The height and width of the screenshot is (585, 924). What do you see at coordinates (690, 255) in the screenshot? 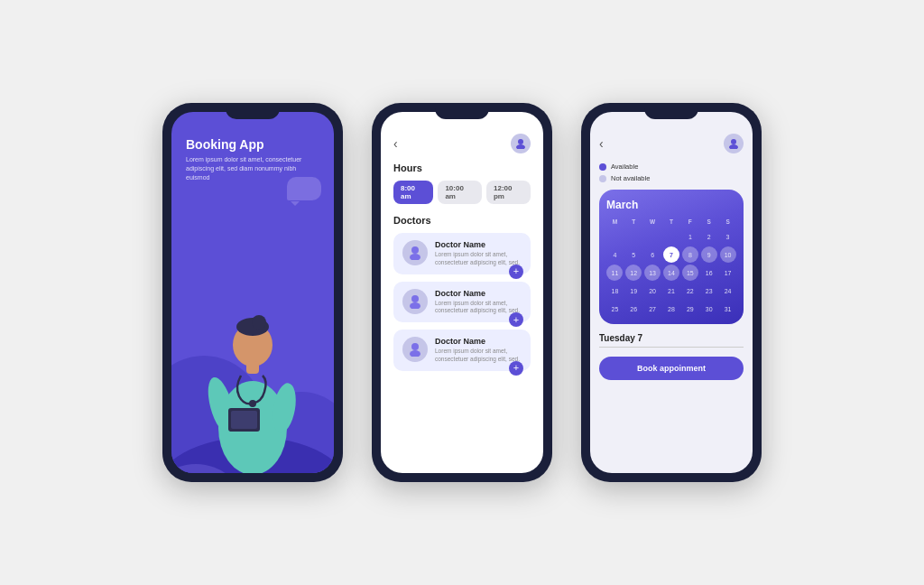
I see `cal-day-8: 8` at bounding box center [690, 255].